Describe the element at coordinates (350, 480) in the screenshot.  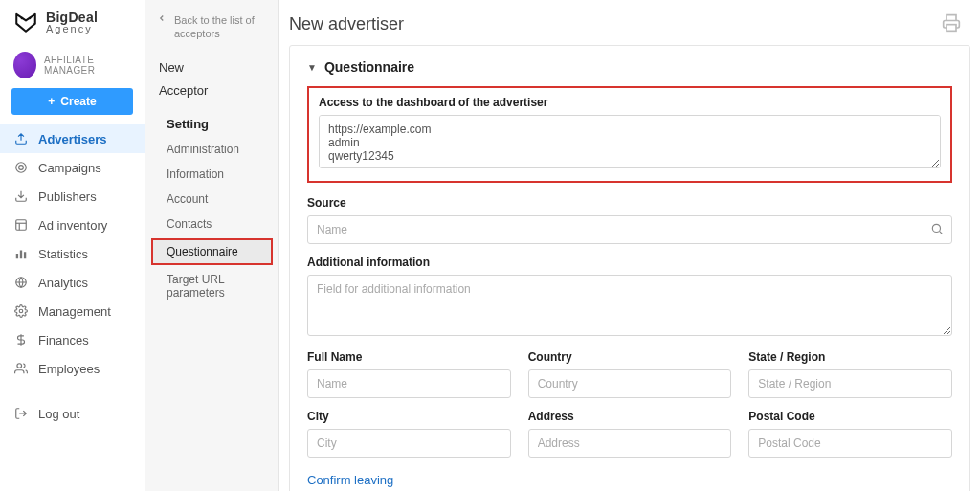
I see `confirm-leaving-link: Confirm leaving` at that location.